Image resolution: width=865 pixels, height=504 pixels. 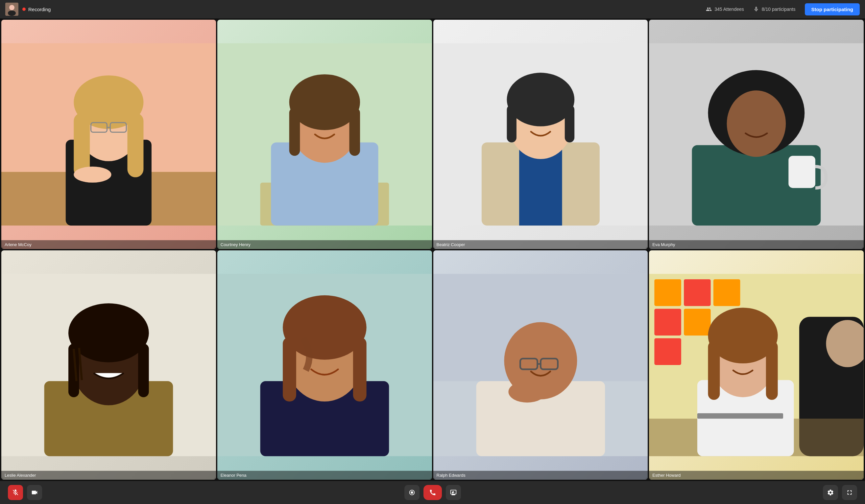 I want to click on participant-video-eleanor, so click(x=325, y=365).